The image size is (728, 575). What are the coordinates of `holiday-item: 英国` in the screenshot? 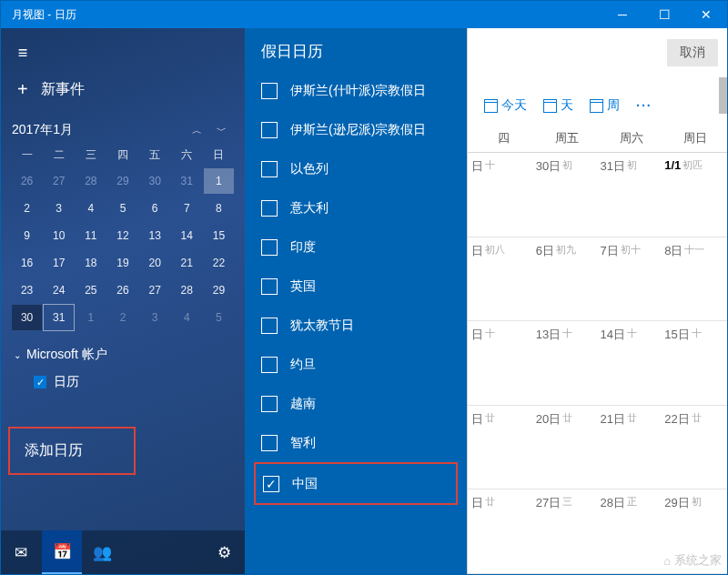 It's located at (356, 286).